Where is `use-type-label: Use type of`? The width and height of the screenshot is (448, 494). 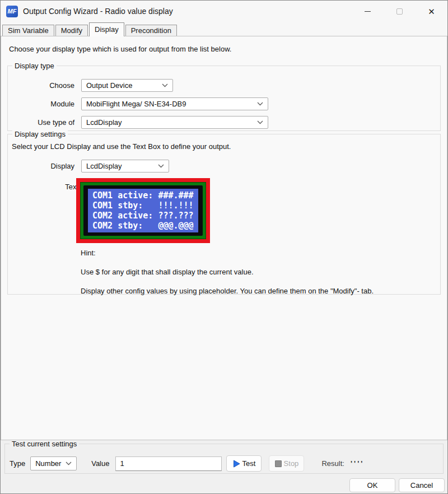 use-type-label: Use type of is located at coordinates (41, 122).